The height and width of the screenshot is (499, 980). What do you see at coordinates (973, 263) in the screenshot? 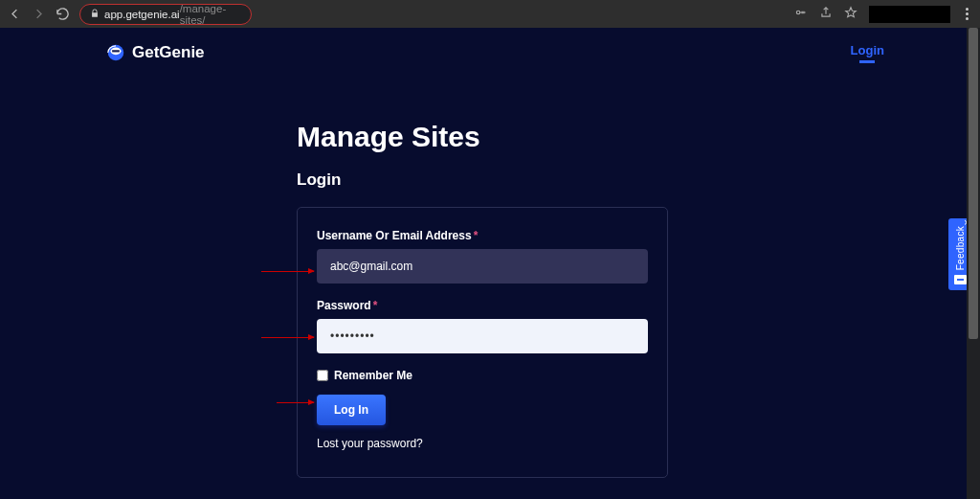
I see `scrollbar` at bounding box center [973, 263].